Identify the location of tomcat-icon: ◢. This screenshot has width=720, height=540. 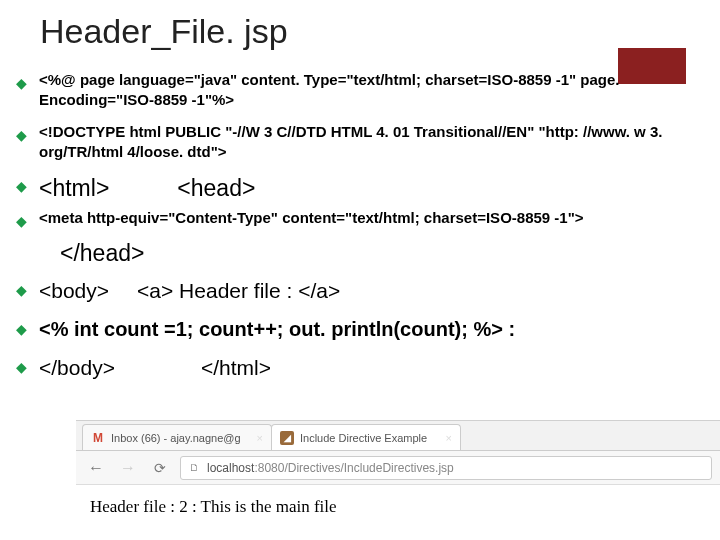
(287, 438).